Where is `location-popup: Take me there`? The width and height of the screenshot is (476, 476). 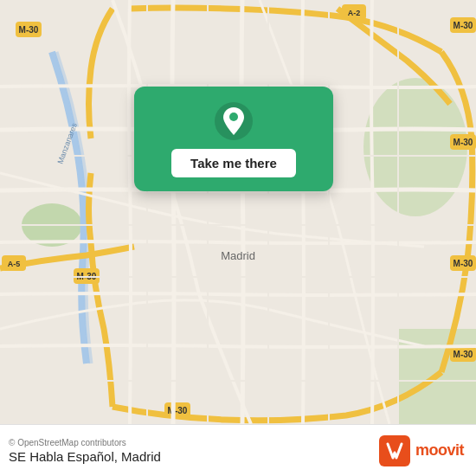 location-popup: Take me there is located at coordinates (234, 138).